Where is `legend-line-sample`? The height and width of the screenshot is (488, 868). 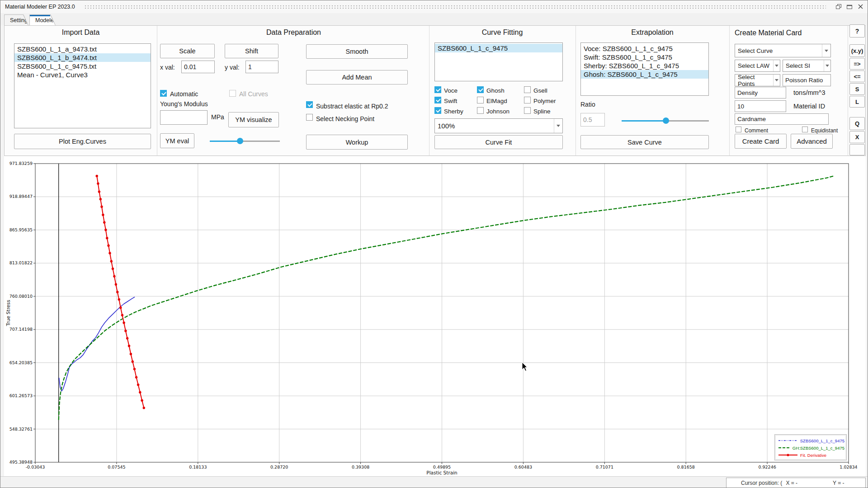
legend-line-sample is located at coordinates (788, 441).